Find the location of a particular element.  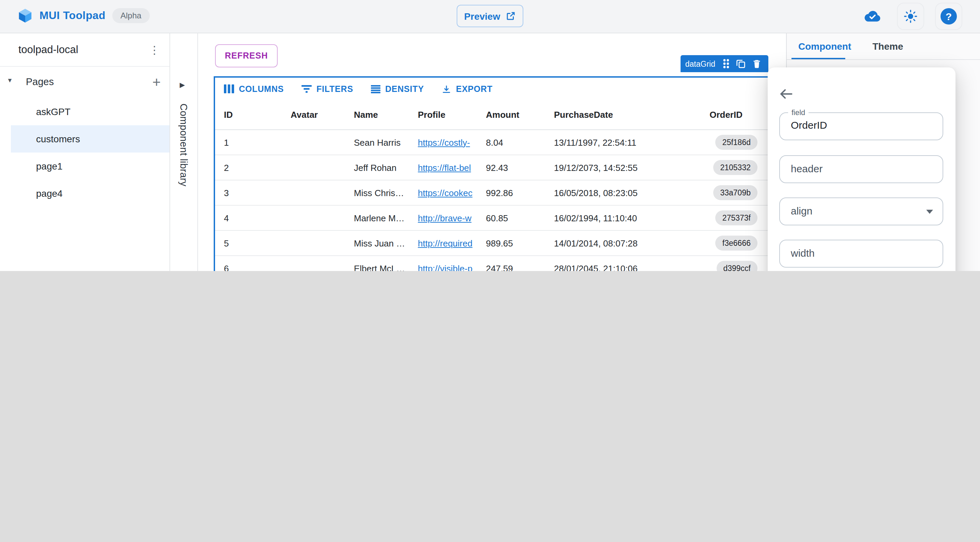

profile-link: http://visible-p is located at coordinates (445, 267).